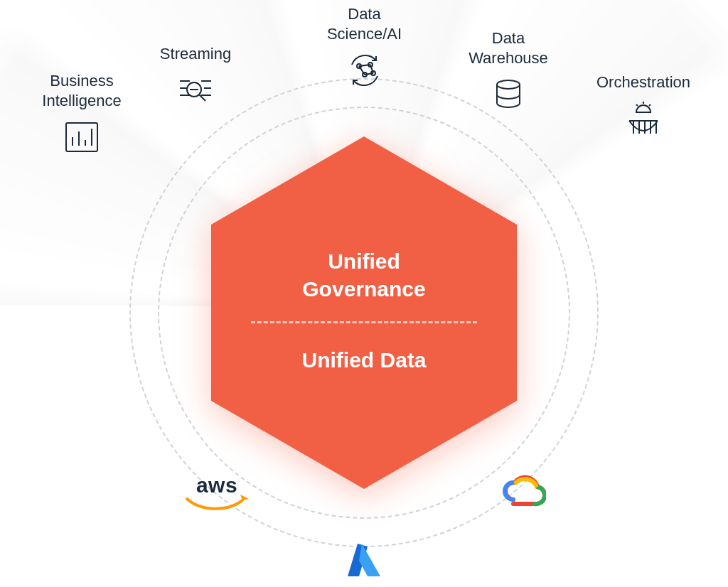 The width and height of the screenshot is (728, 587). What do you see at coordinates (643, 82) in the screenshot?
I see `capability-label: Orchestration` at bounding box center [643, 82].